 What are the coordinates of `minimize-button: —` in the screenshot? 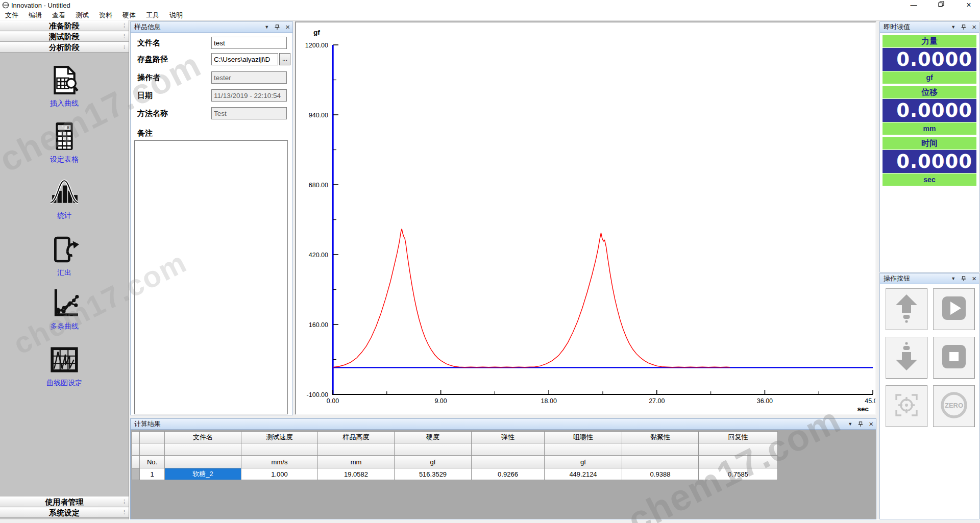 It's located at (914, 5).